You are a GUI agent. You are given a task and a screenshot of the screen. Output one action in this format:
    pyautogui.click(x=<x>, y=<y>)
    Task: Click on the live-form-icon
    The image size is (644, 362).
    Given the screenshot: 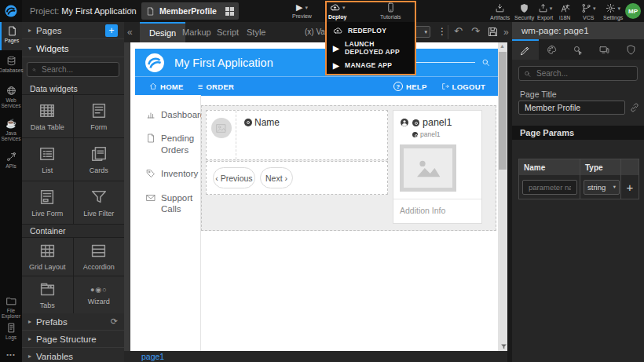 What is the action you would take?
    pyautogui.click(x=47, y=197)
    